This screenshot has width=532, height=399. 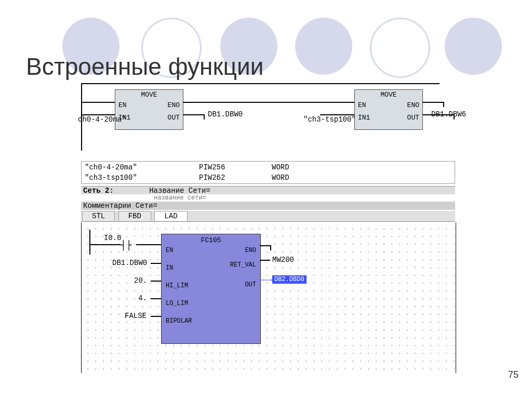 I want to click on move2-in-value: "ch3-tsp100", so click(x=329, y=119).